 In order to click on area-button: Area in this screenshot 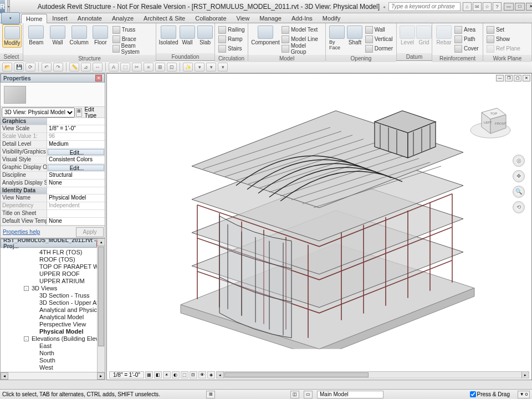, I will do `click(467, 30)`.